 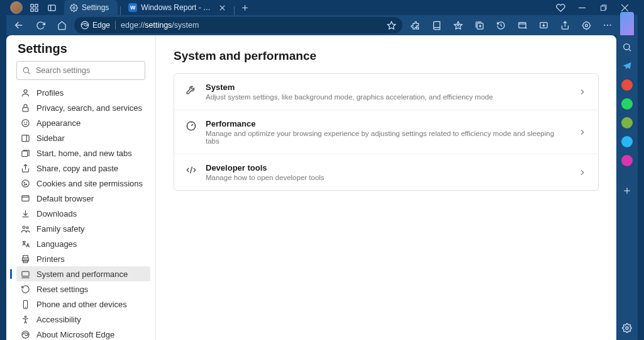 I want to click on back-button, so click(x=19, y=25).